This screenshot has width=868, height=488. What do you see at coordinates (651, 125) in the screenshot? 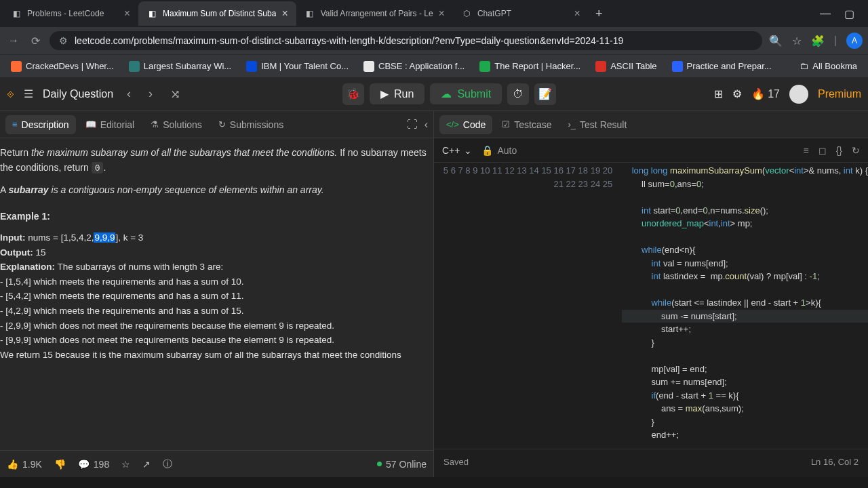
I see `right-tab-bar: </>Code ☑Testcase ›_Test Result` at bounding box center [651, 125].